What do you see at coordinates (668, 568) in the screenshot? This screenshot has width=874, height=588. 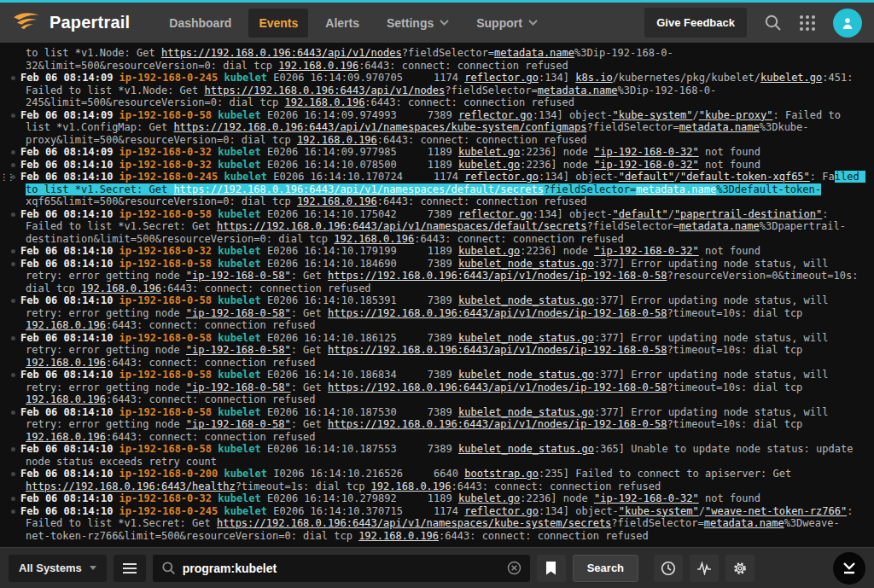 I see `time-jump-button` at bounding box center [668, 568].